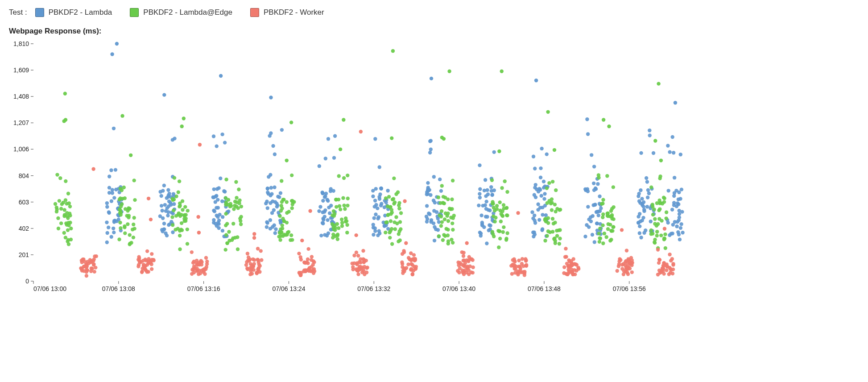 Image resolution: width=868 pixels, height=382 pixels. I want to click on legend-item-lambda-edge: PBKDF2 - Lambda@Edge, so click(181, 12).